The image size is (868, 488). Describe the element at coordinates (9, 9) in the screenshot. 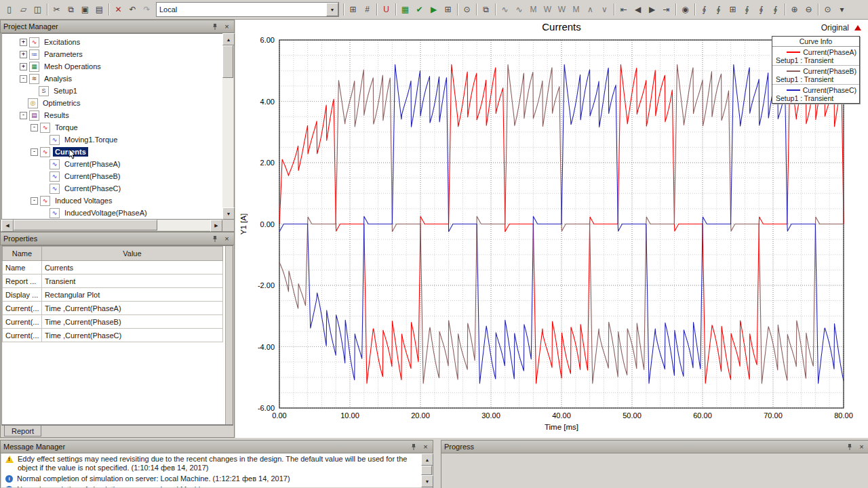

I see `new-file-button: ▯` at that location.